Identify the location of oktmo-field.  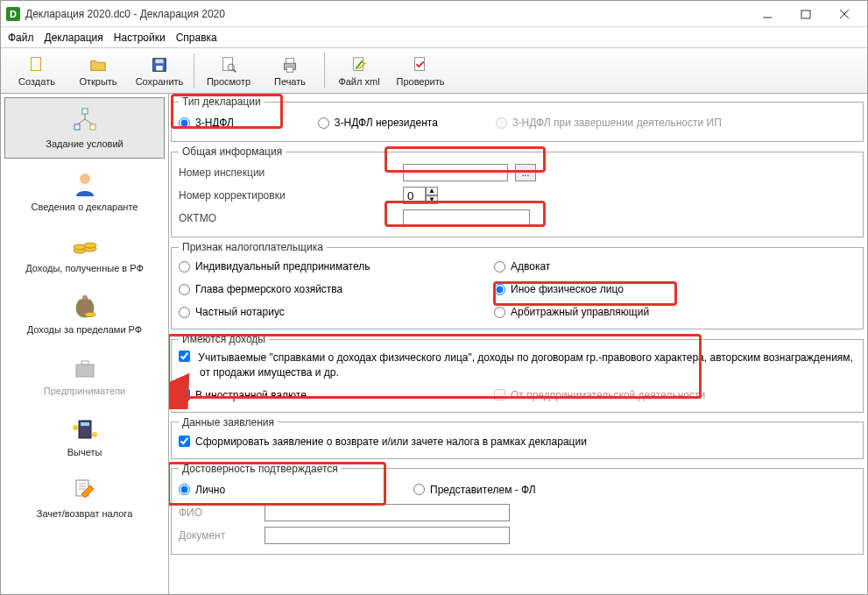
(466, 218).